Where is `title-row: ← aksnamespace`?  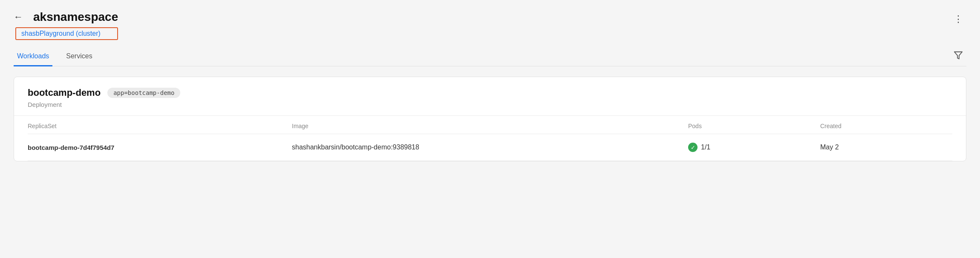 title-row: ← aksnamespace is located at coordinates (66, 17).